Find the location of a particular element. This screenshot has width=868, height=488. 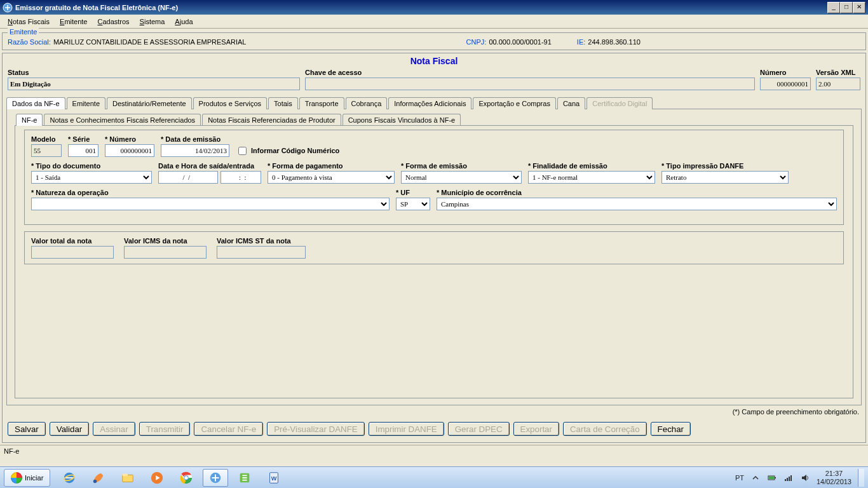

tray-network-icon is located at coordinates (789, 478).